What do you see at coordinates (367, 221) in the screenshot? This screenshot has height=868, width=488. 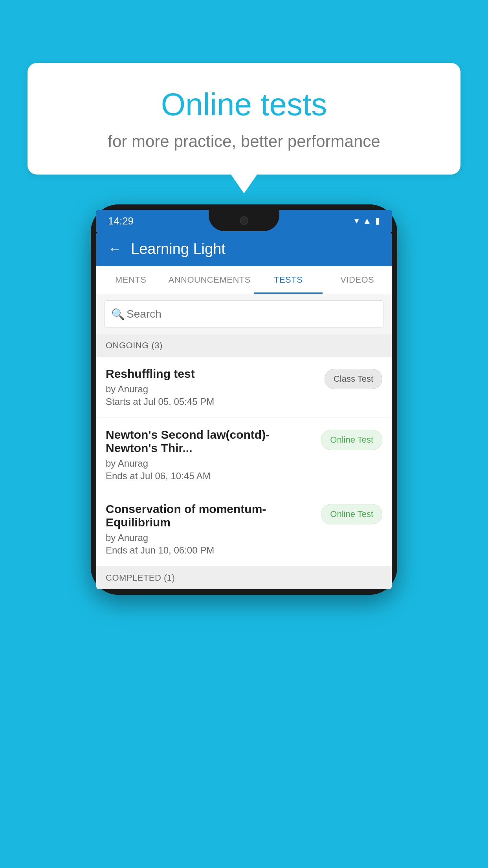 I see `status-icons: ▾ ▲ ▮` at bounding box center [367, 221].